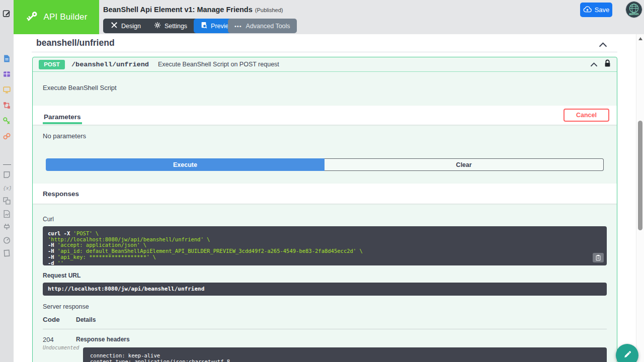 Image resolution: width=644 pixels, height=362 pixels. I want to click on pencil-icon, so click(627, 355).